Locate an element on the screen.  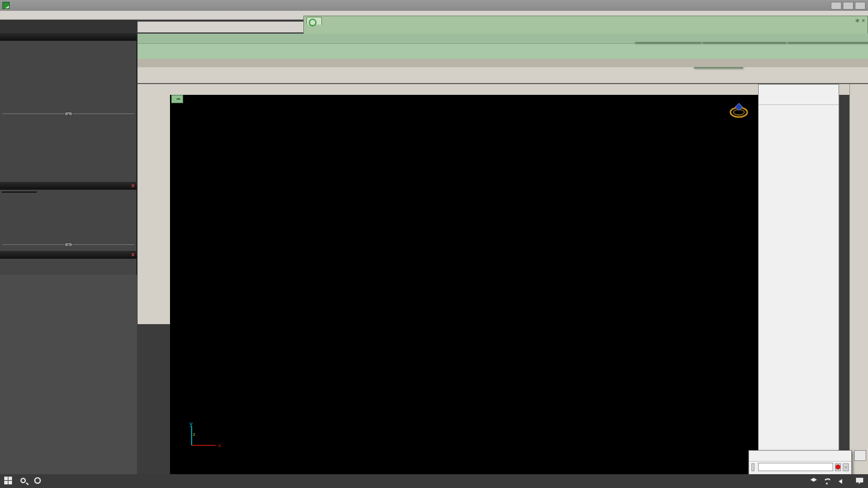
icon-history-close-icon: × is located at coordinates (133, 255).